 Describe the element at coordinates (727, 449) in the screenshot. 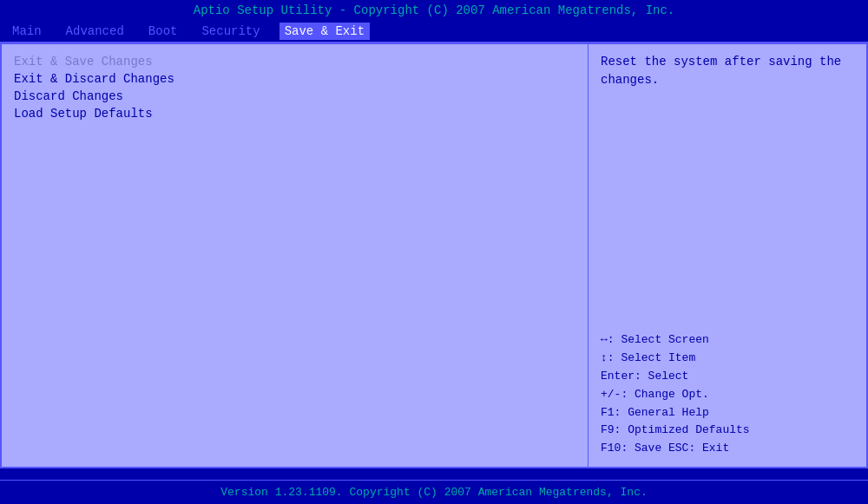

I see `hint-save-exit: F10: Save ESC: Exit` at that location.